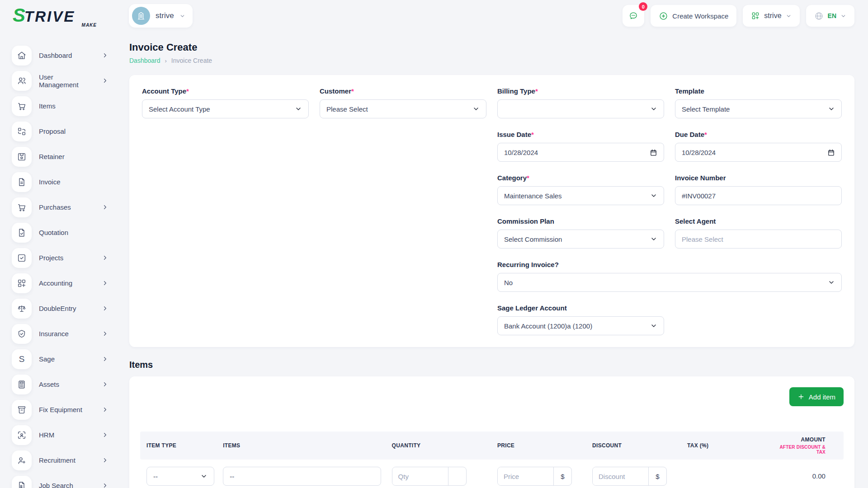 The height and width of the screenshot is (488, 868). What do you see at coordinates (819, 16) in the screenshot?
I see `globe-icon` at bounding box center [819, 16].